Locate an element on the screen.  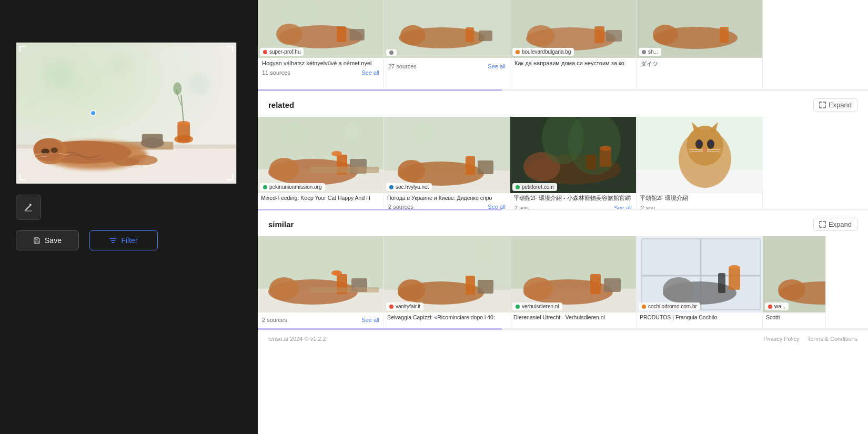
expand-icon is located at coordinates (823, 105).